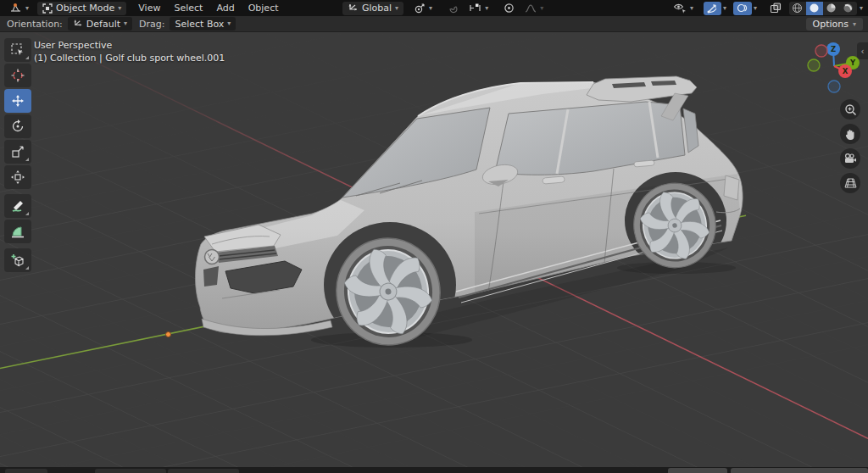  Describe the element at coordinates (642, 98) in the screenshot. I see `car-spoiler` at that location.